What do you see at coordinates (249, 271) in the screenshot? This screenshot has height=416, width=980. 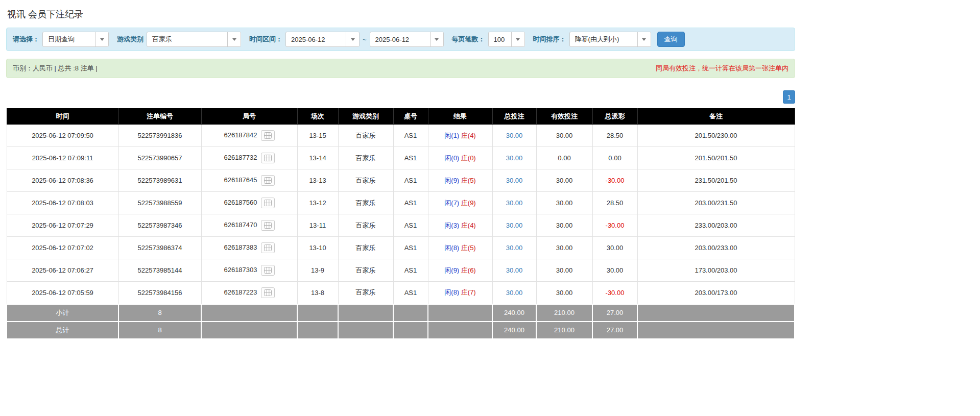 I see `cell-round-id: 626187303` at bounding box center [249, 271].